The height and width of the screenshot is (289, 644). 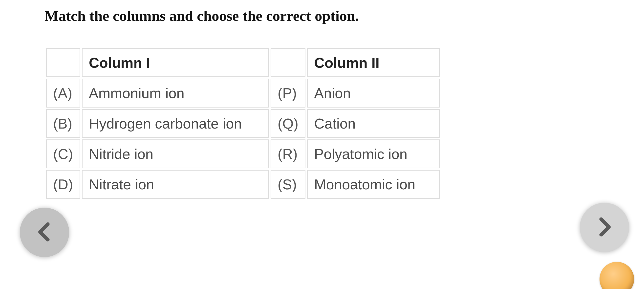 I want to click on row-0-label-1: (A), so click(x=63, y=93).